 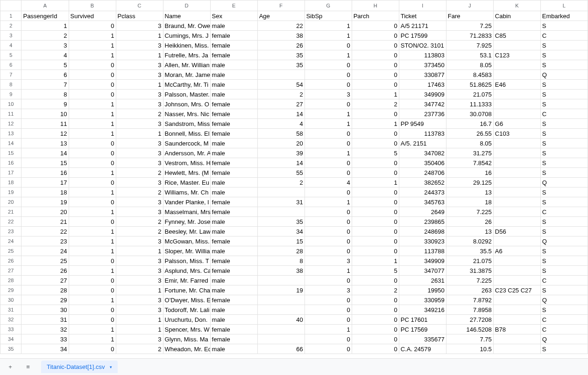 What do you see at coordinates (187, 320) in the screenshot?
I see `cell: Uruchurtu, Don.` at bounding box center [187, 320].